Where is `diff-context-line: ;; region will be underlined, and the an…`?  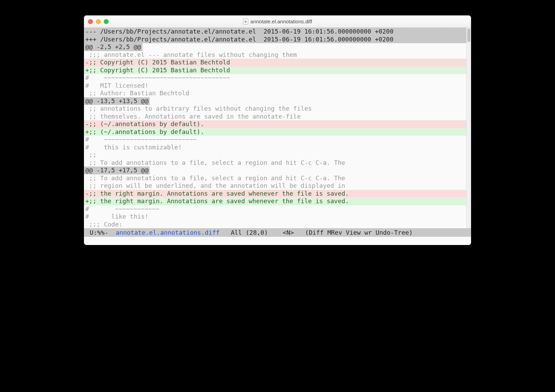 diff-context-line: ;; region will be underlined, and the an… is located at coordinates (278, 186).